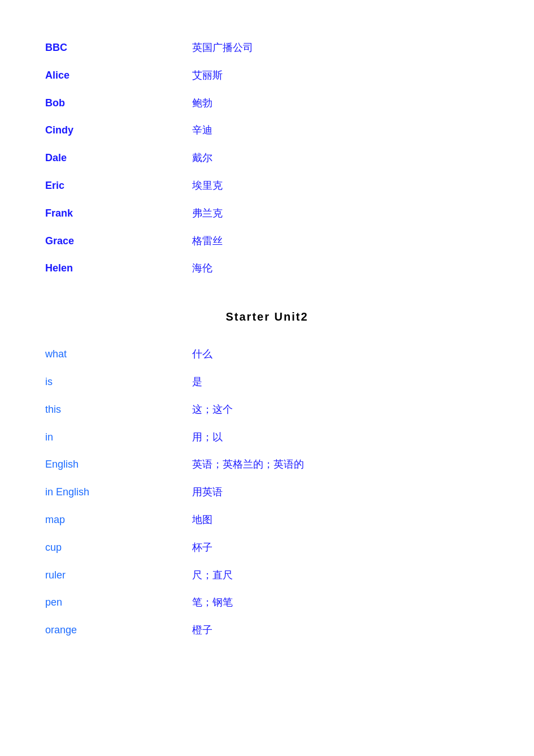 This screenshot has height=756, width=534. Describe the element at coordinates (267, 354) in the screenshot. I see `table-row: what 什么` at that location.